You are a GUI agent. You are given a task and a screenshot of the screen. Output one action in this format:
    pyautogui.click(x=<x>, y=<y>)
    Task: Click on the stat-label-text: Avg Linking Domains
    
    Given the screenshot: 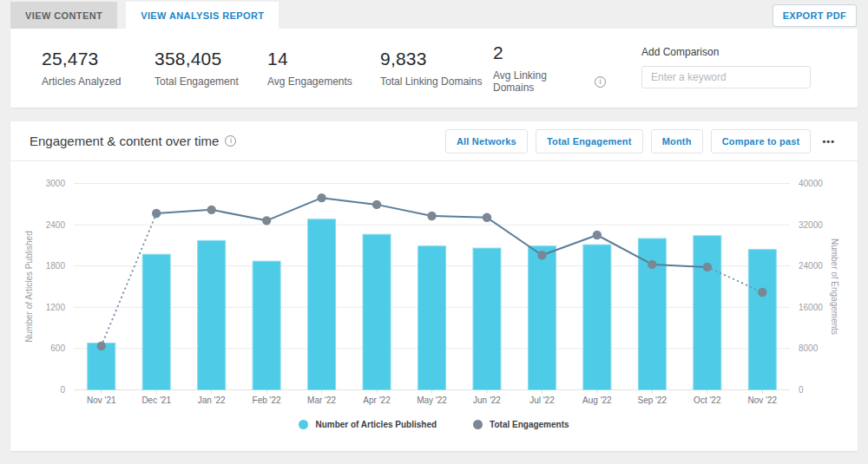 What is the action you would take?
    pyautogui.click(x=542, y=82)
    